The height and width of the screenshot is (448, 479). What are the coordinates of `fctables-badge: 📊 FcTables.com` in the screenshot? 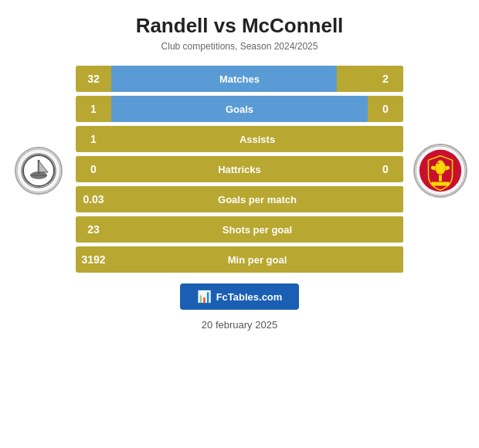 It's located at (240, 297).